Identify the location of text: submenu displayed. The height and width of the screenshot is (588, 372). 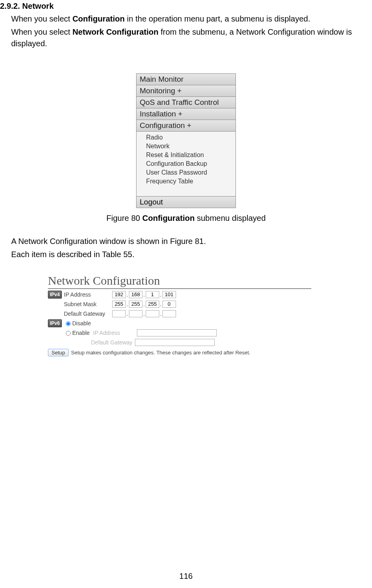
(230, 218).